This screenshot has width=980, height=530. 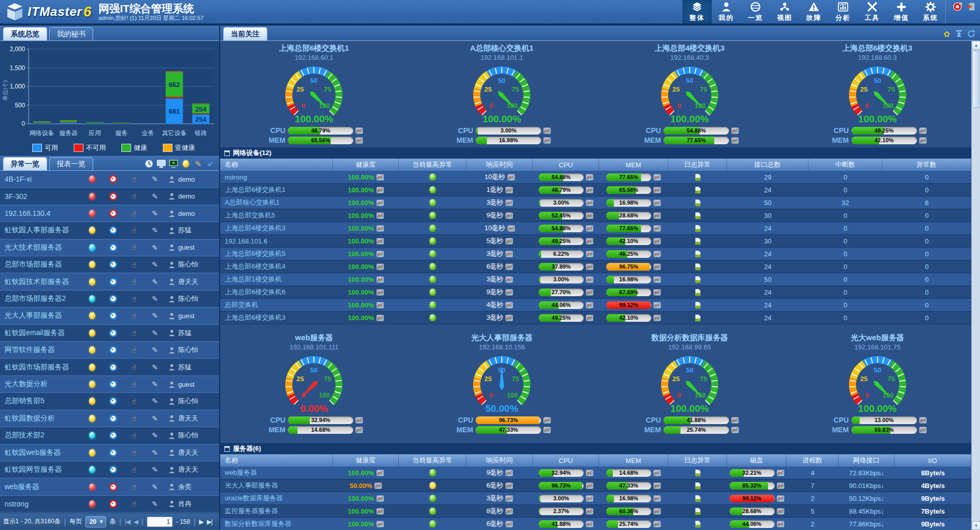 I want to click on exception-row: 虹钦园市场部服务器☝✎苏猛, so click(x=110, y=367).